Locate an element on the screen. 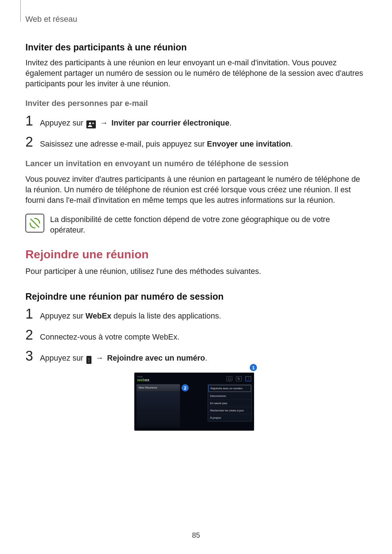  screenshot-body: Mes Réunions Rejoindre avec un numéro Dé… is located at coordinates (194, 406).